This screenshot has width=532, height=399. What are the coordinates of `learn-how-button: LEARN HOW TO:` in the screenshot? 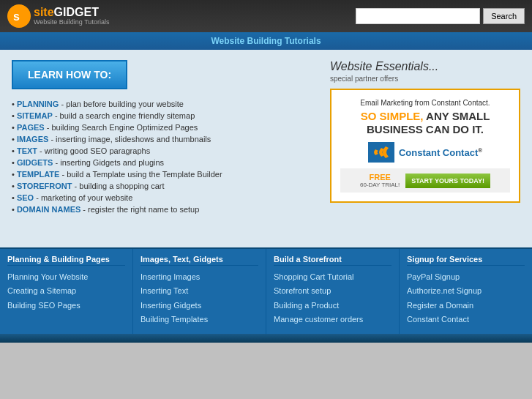 It's located at (70, 75).